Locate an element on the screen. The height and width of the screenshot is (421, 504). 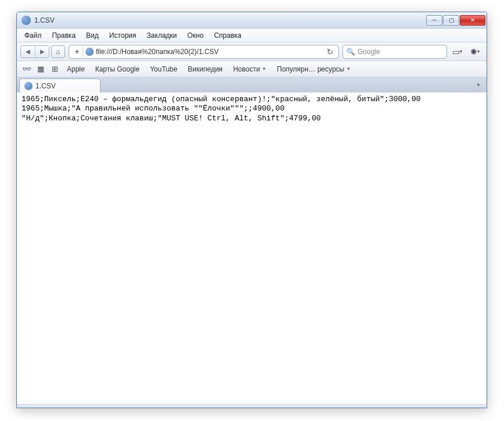
search-field: 🔍 Google is located at coordinates (395, 52).